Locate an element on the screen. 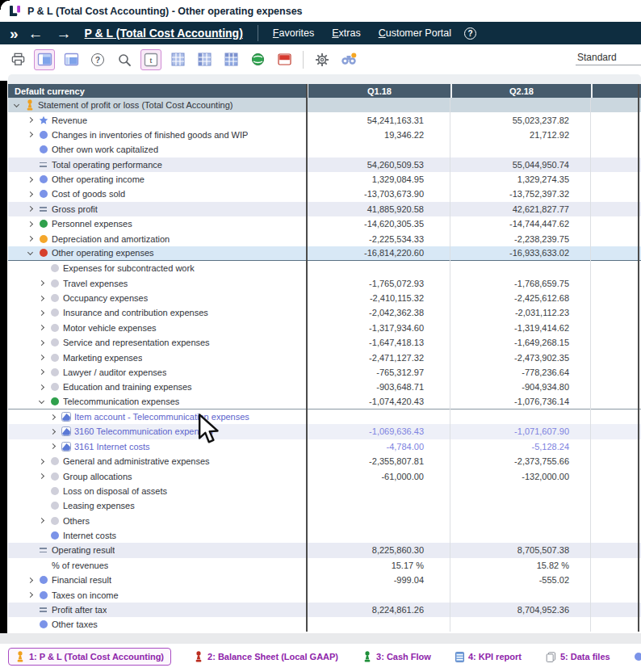 The height and width of the screenshot is (672, 641). value-q2: -1,768,659.75 is located at coordinates (521, 284).